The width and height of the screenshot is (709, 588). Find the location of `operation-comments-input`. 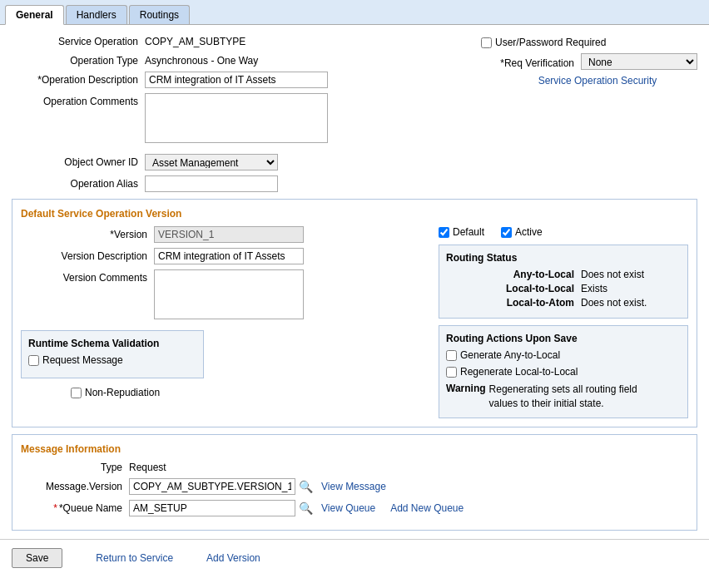

operation-comments-input is located at coordinates (236, 118).